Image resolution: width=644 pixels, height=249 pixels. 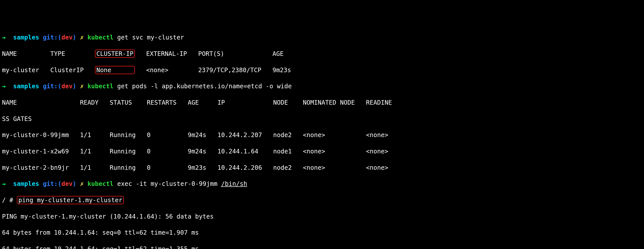 What do you see at coordinates (115, 54) in the screenshot?
I see `highlight-box-clusterip-header: CLUSTER-IP` at bounding box center [115, 54].